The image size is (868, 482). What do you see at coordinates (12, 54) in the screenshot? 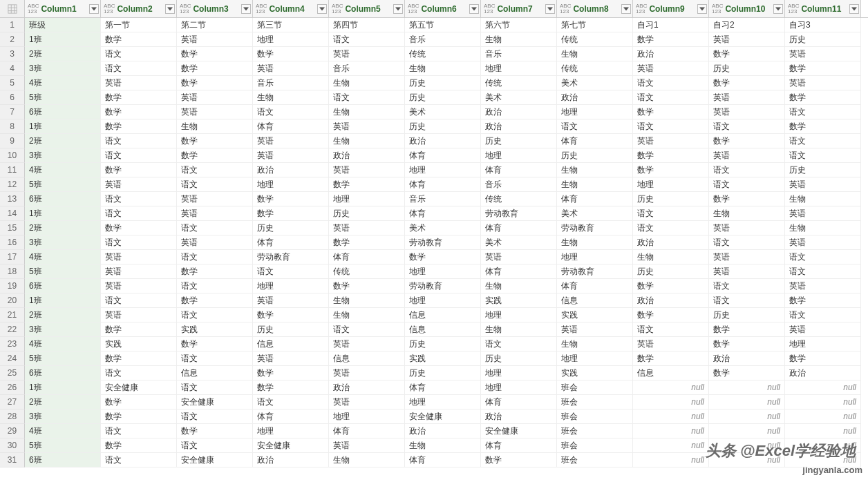
I see `row-number: 3` at bounding box center [12, 54].